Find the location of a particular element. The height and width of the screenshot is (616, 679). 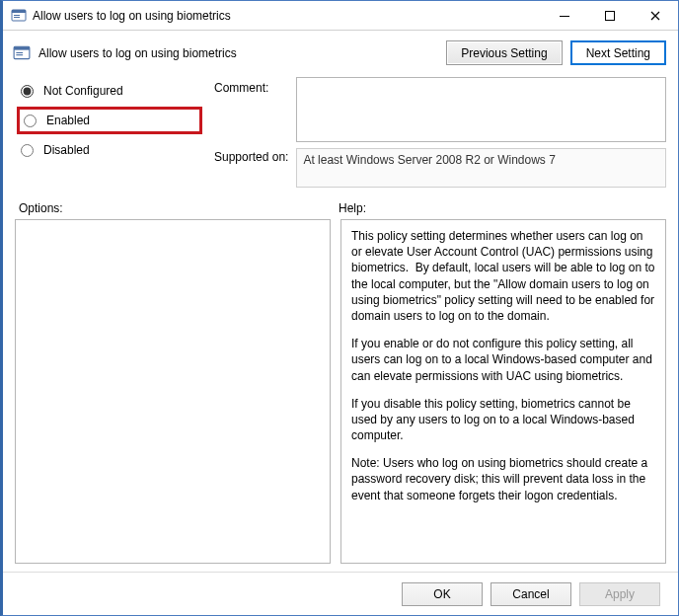

radio-enabled-input is located at coordinates (30, 120).